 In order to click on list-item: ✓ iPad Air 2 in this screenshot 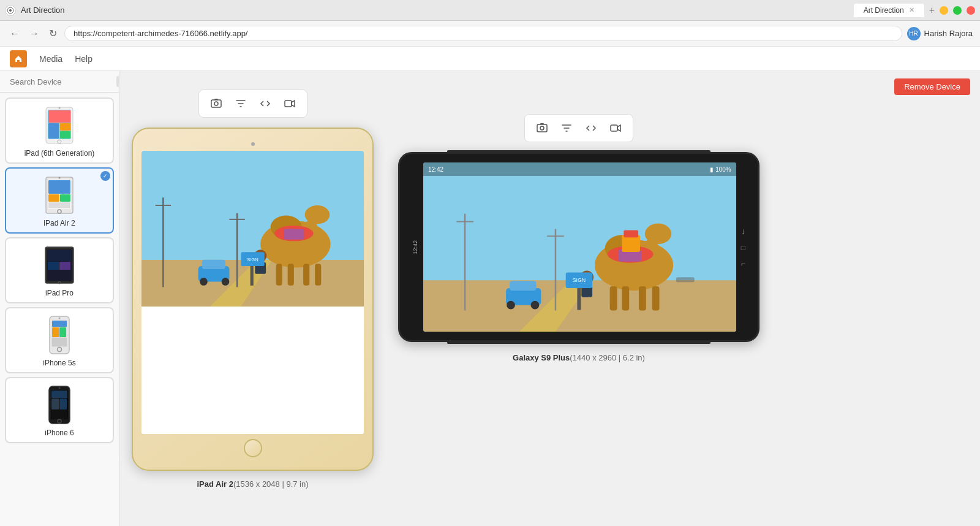, I will do `click(59, 200)`.